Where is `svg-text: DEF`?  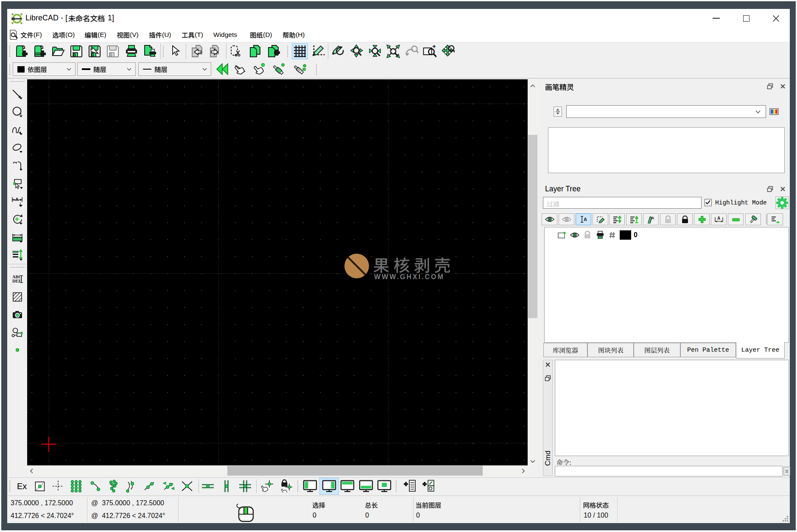
svg-text: DEF is located at coordinates (17, 281).